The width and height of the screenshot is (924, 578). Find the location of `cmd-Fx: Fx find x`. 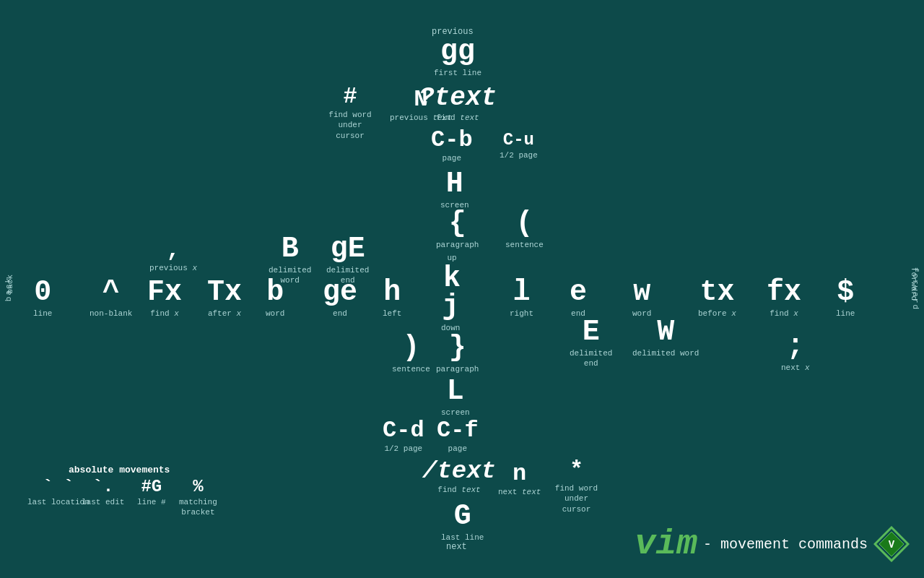

cmd-Fx: Fx find x is located at coordinates (165, 298).